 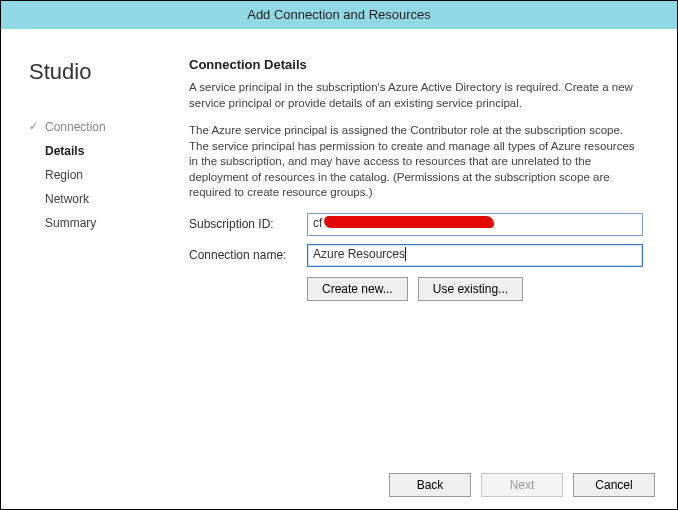 What do you see at coordinates (416, 64) in the screenshot?
I see `section-heading: Connection Details` at bounding box center [416, 64].